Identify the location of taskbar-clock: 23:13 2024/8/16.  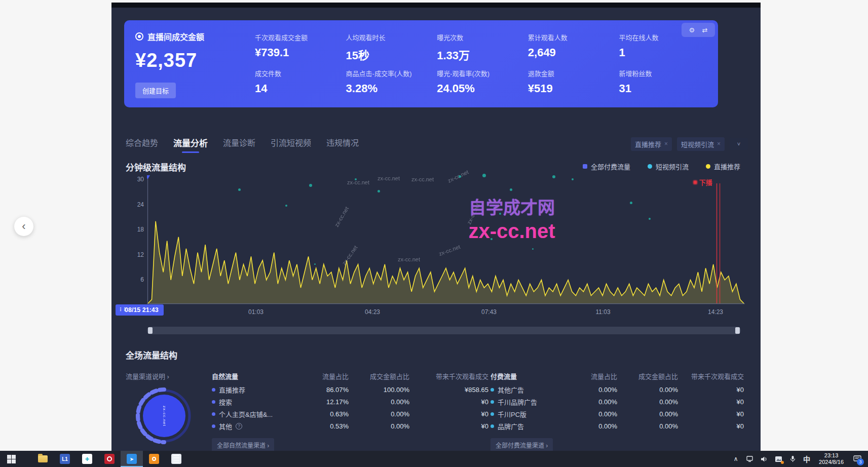
(831, 459).